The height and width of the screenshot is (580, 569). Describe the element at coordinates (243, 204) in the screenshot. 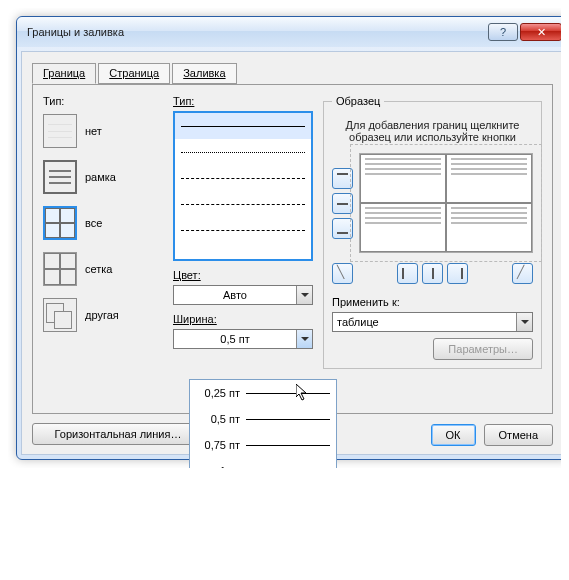

I see `linestyle-dashed` at that location.